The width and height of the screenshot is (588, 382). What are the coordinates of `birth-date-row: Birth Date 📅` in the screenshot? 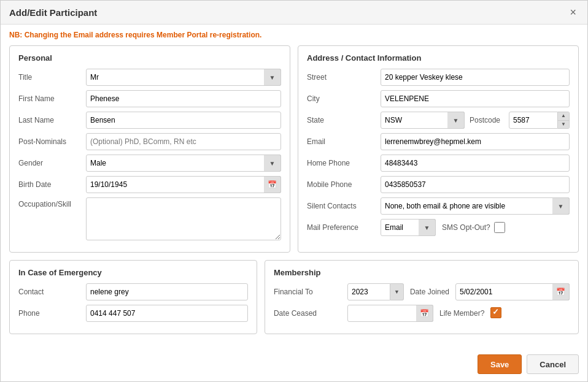 It's located at (150, 185).